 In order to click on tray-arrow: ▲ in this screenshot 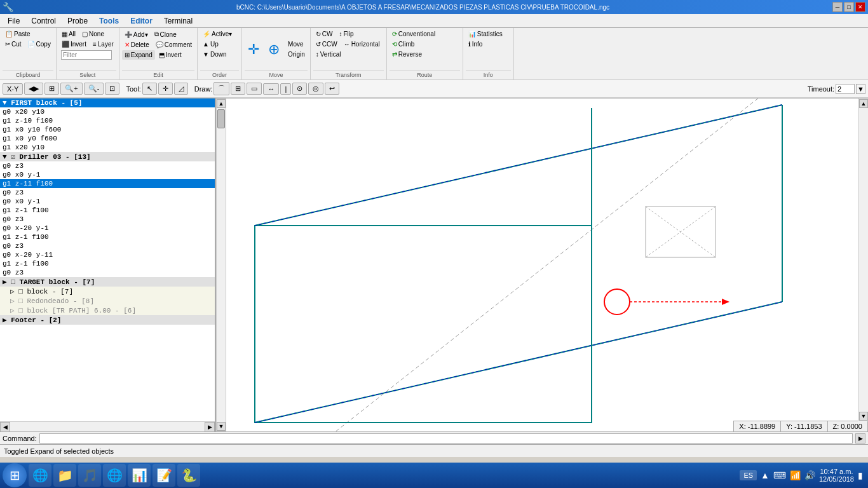, I will do `click(765, 475)`.